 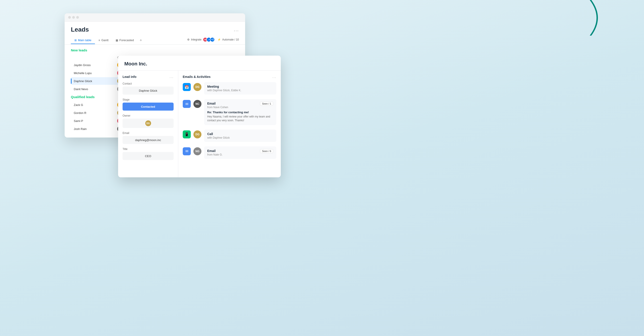 I want to click on activity-sub: with Daphne Glück, Eddie K., so click(x=224, y=90).